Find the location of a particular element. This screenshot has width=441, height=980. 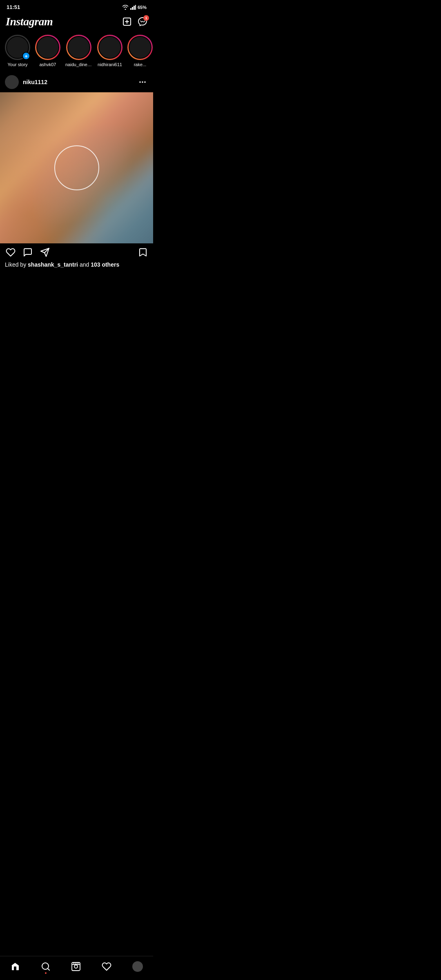

likes-and: and is located at coordinates (84, 265).